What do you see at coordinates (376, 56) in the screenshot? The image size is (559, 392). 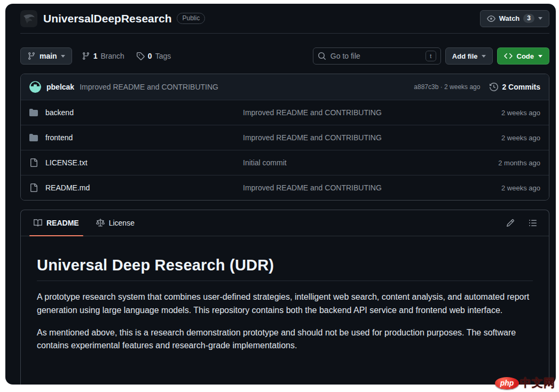 I see `search-input` at bounding box center [376, 56].